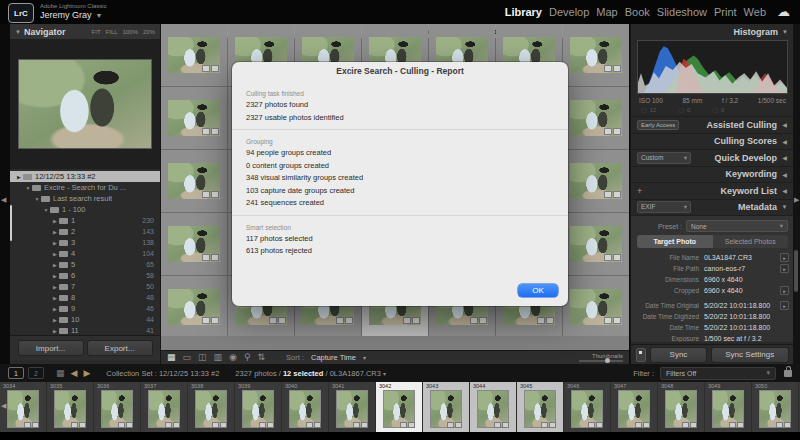  Describe the element at coordinates (85, 330) in the screenshot. I see `collection-row: ▶ 11 41` at that location.